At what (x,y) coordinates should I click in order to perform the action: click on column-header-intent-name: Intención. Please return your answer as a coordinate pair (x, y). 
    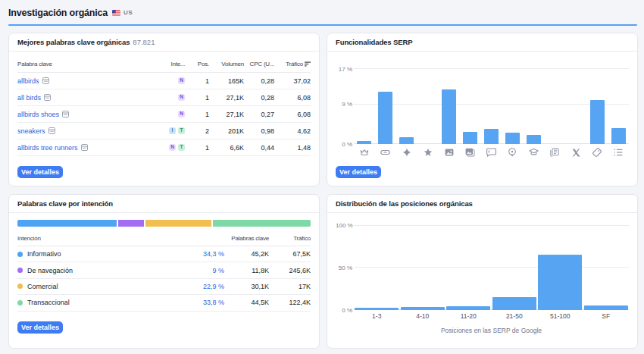
    Looking at the image, I should click on (98, 238).